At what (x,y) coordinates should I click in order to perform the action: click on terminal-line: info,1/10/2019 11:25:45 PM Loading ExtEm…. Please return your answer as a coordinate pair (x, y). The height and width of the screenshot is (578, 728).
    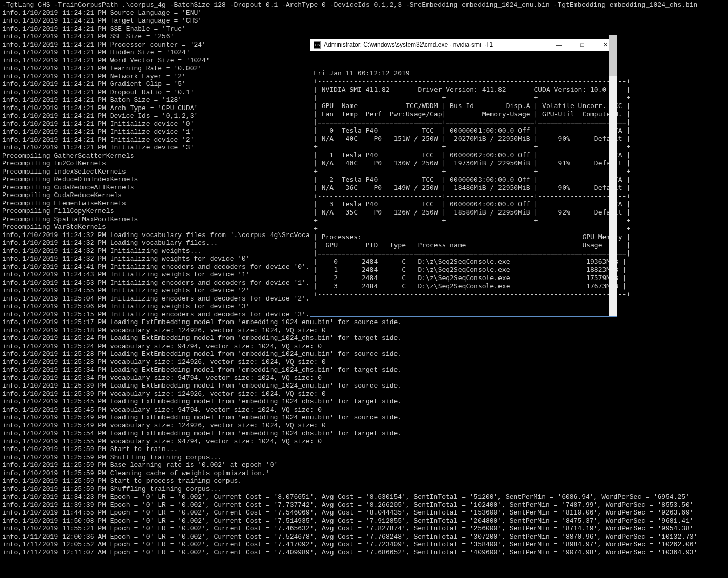
    Looking at the image, I should click on (349, 402).